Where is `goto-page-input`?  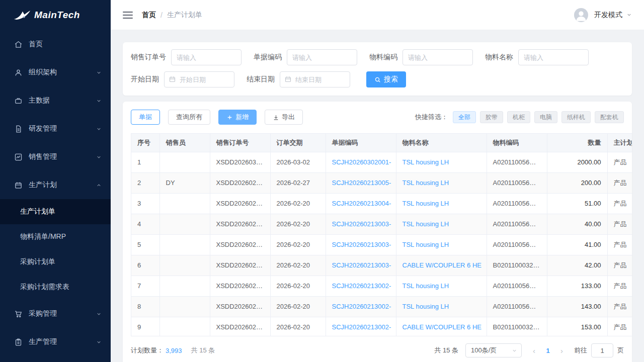
goto-page-input is located at coordinates (602, 350).